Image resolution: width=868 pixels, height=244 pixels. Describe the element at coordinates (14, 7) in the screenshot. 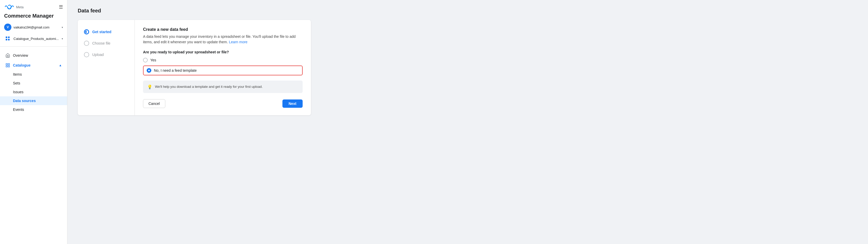

I see `meta-logo: Meta` at that location.